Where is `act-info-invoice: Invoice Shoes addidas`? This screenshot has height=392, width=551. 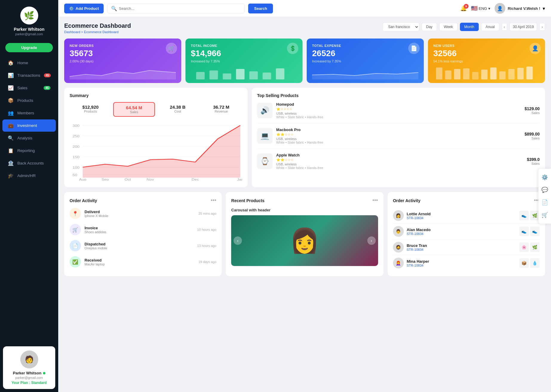 act-info-invoice: Invoice Shoes addidas is located at coordinates (96, 230).